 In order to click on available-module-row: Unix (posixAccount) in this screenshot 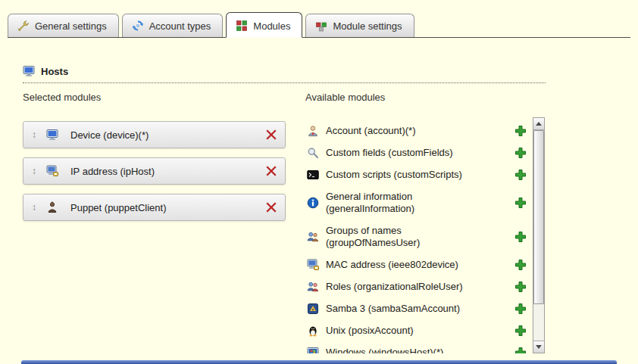, I will do `click(425, 331)`.